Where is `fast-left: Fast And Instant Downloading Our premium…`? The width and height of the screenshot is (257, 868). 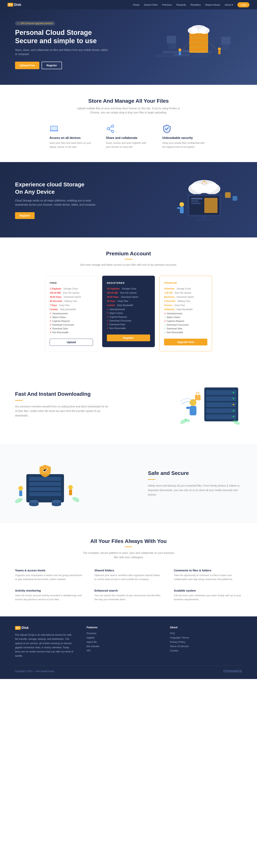
fast-left: Fast And Instant Downloading Our premium… is located at coordinates (62, 404).